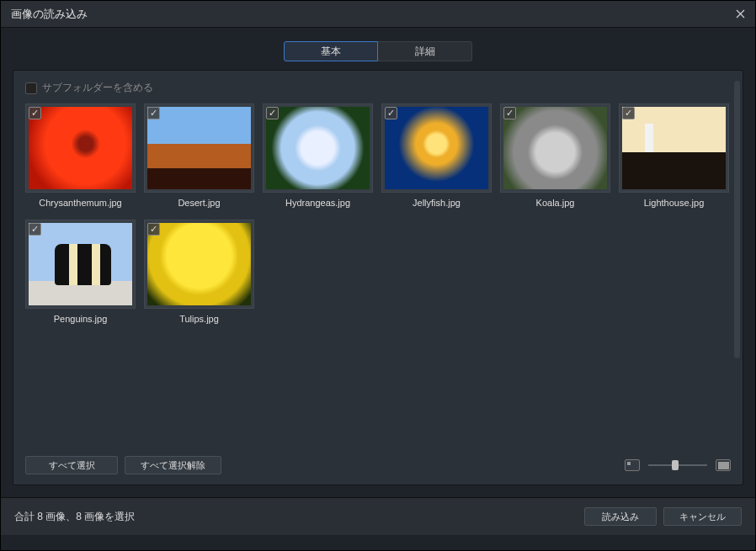  Describe the element at coordinates (702, 517) in the screenshot. I see `cancel-button: キャンセル` at that location.